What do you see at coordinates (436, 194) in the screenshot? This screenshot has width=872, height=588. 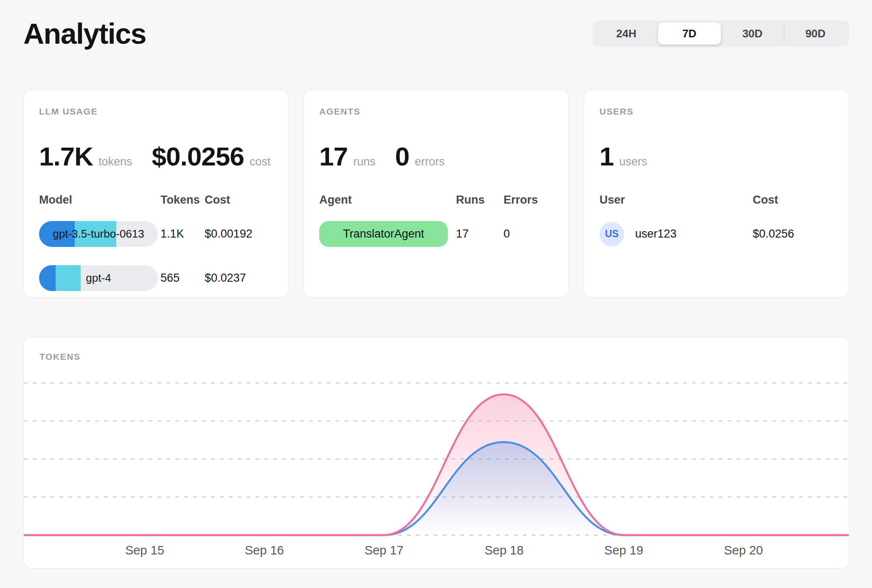 I see `agents-card: AGENTS 17 runs 0 errors Agent Runs Error…` at bounding box center [436, 194].